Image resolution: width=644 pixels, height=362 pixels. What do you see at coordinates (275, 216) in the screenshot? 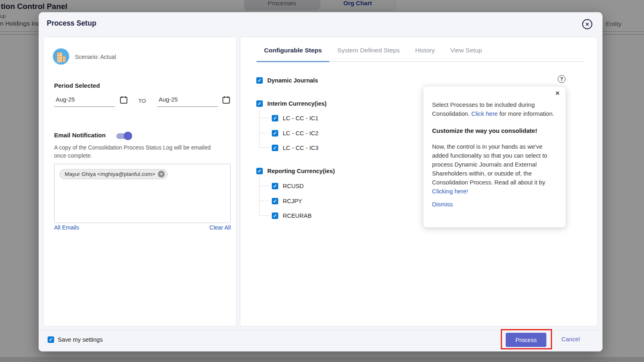
I see `checkbox-rceurab` at bounding box center [275, 216].